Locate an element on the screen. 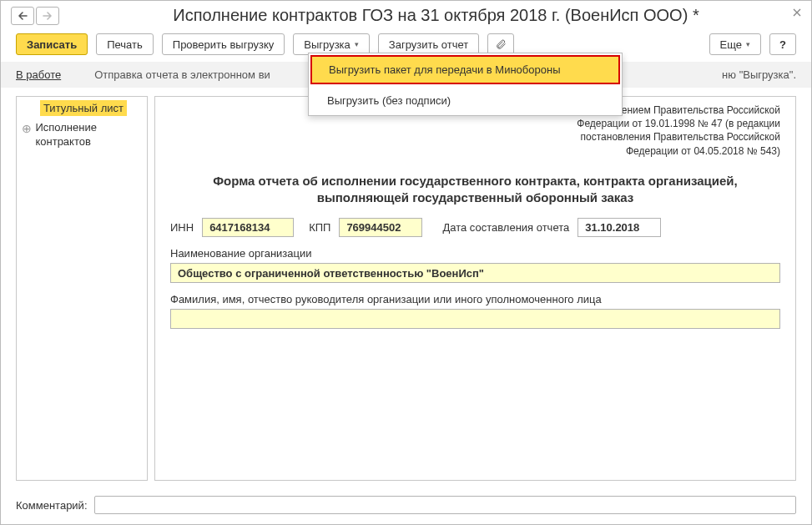 This screenshot has height=525, width=812. help-button: ? is located at coordinates (783, 44).